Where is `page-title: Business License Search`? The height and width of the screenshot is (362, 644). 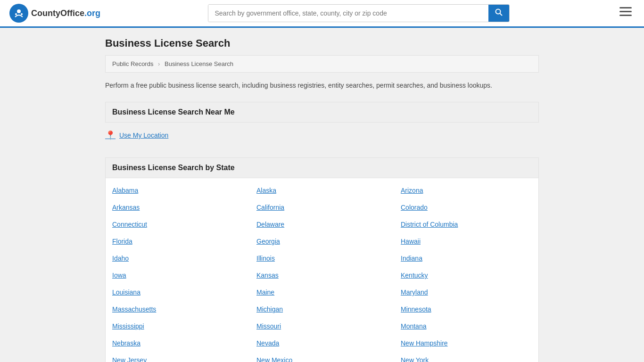
page-title: Business License Search is located at coordinates (322, 43).